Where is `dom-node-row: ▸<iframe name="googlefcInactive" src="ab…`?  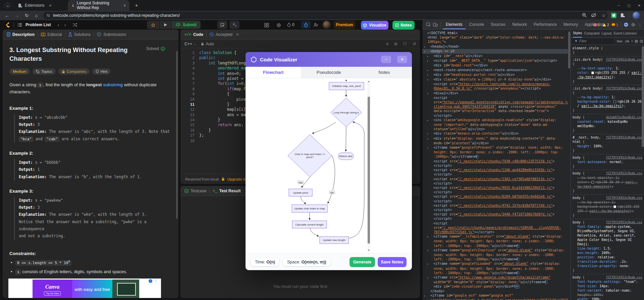
dom-node-row: ▸<iframe name="googlefcInactive" src="ab… is located at coordinates (495, 255).